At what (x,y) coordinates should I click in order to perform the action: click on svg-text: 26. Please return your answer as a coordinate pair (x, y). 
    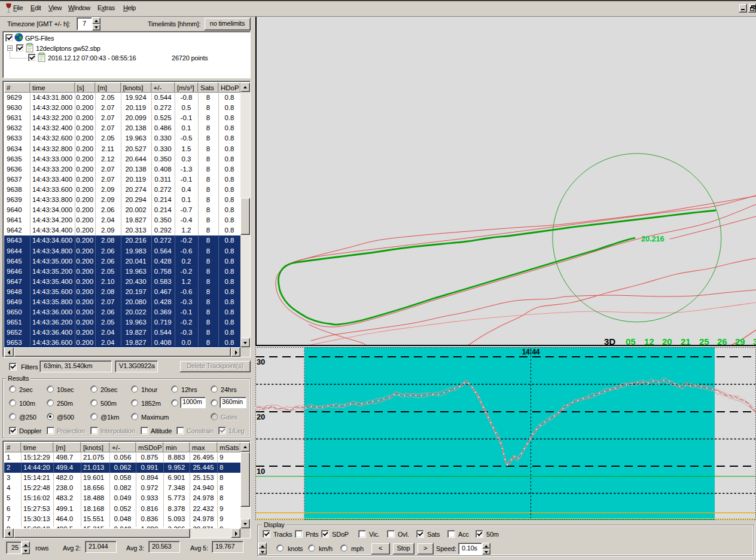
    Looking at the image, I should click on (722, 341).